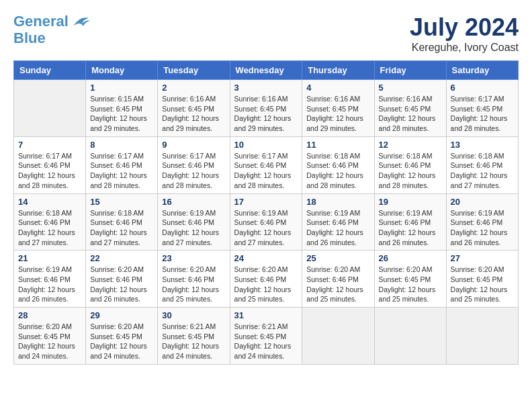  Describe the element at coordinates (339, 165) in the screenshot. I see `calendar-cell: 11Sunrise: 6:18 AM Sunset: 6:46 PM Dayli…` at that location.